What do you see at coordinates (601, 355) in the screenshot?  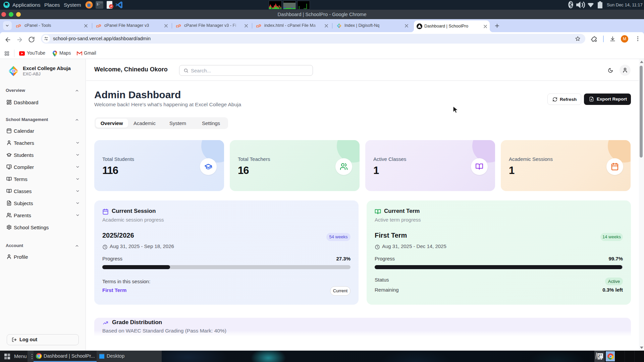 I see `svg-text: z` at bounding box center [601, 355].